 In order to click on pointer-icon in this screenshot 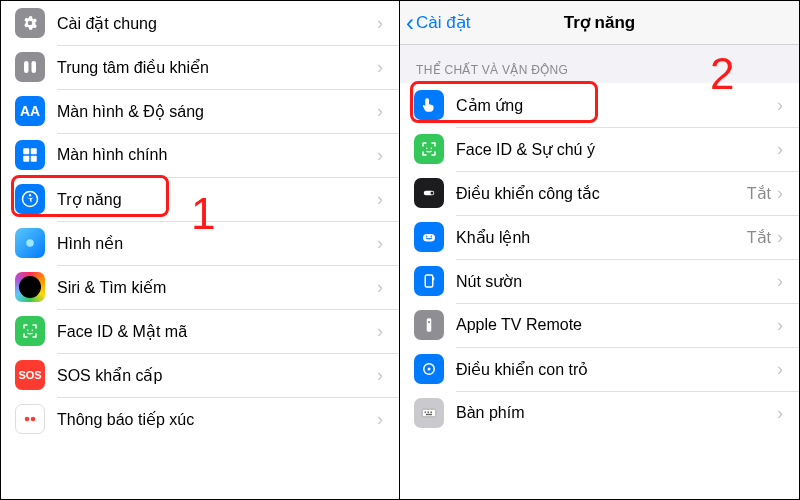, I will do `click(429, 369)`.